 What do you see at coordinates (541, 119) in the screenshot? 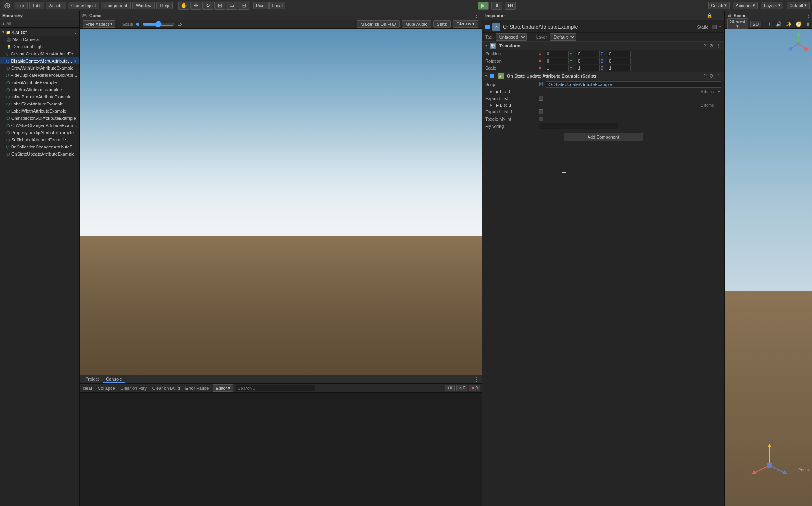
I see `toggle-checkbox` at bounding box center [541, 119].